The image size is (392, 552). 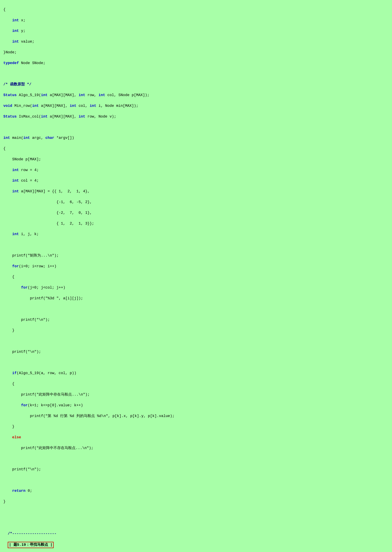 What do you see at coordinates (196, 202) in the screenshot?
I see `code-line: {-1, 6, -5, 2},` at bounding box center [196, 202].